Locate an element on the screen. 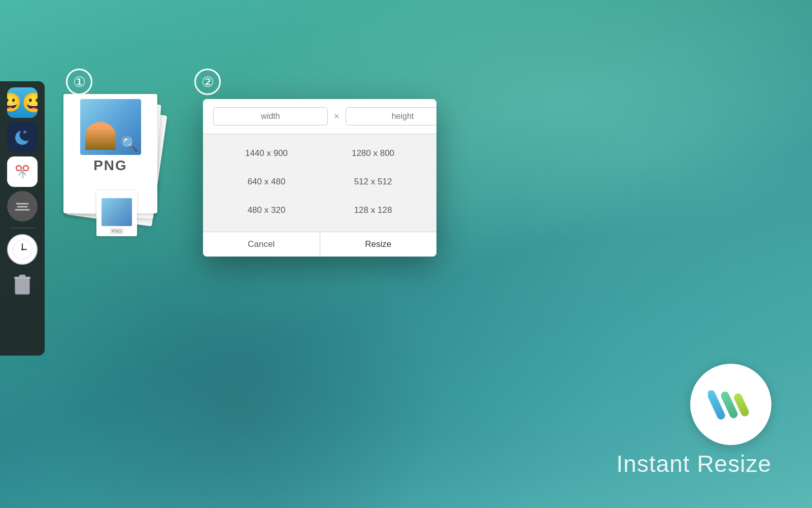 The image size is (812, 508). size-option-128x128: 128 x 128 is located at coordinates (373, 210).